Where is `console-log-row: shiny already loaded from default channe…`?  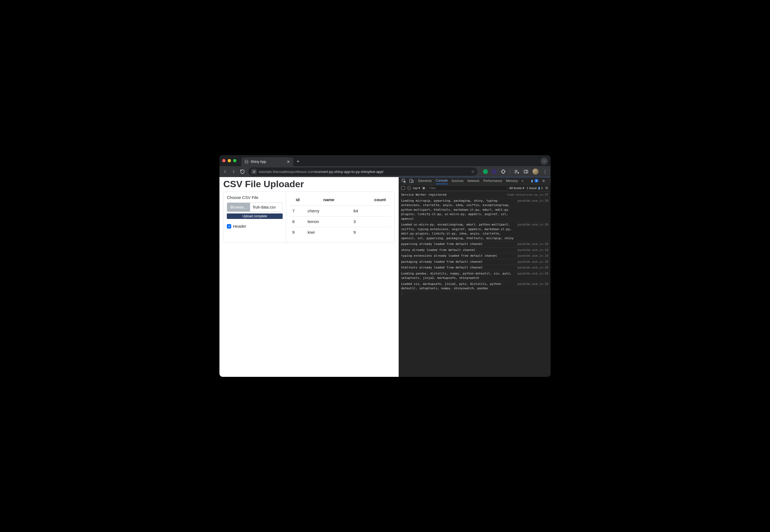
console-log-row: shiny already loaded from default channe… is located at coordinates (475, 250).